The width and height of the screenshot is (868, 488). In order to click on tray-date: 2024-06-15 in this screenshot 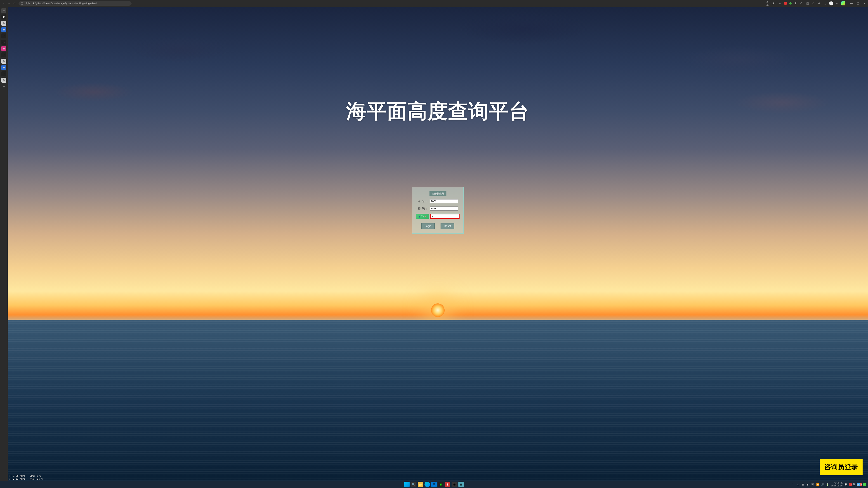, I will do `click(837, 486)`.